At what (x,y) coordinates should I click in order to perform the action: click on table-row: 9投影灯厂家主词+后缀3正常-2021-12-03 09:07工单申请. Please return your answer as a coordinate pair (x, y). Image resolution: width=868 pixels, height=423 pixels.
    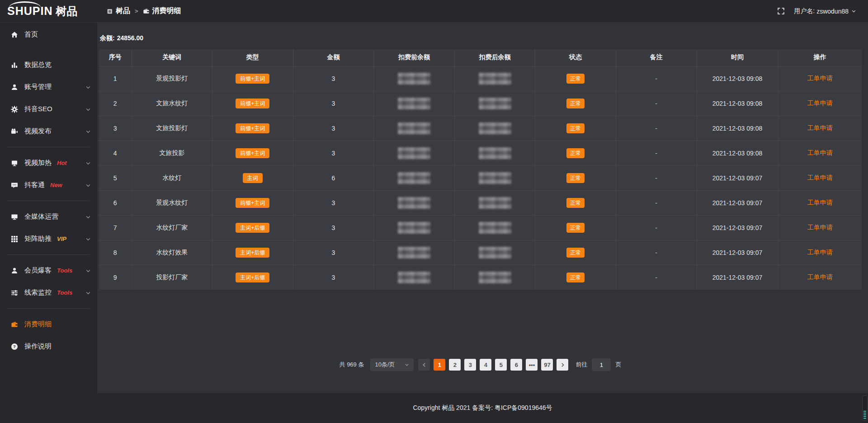
    Looking at the image, I should click on (480, 277).